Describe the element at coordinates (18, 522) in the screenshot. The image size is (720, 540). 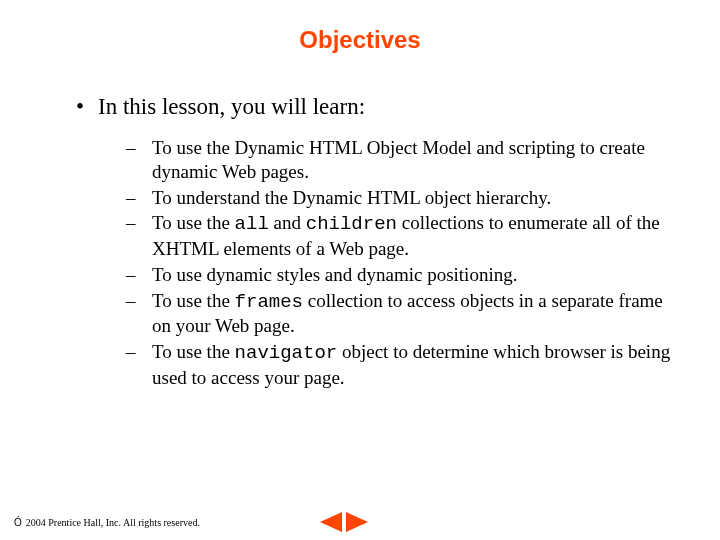
I see `copyright-icon: Ó` at that location.